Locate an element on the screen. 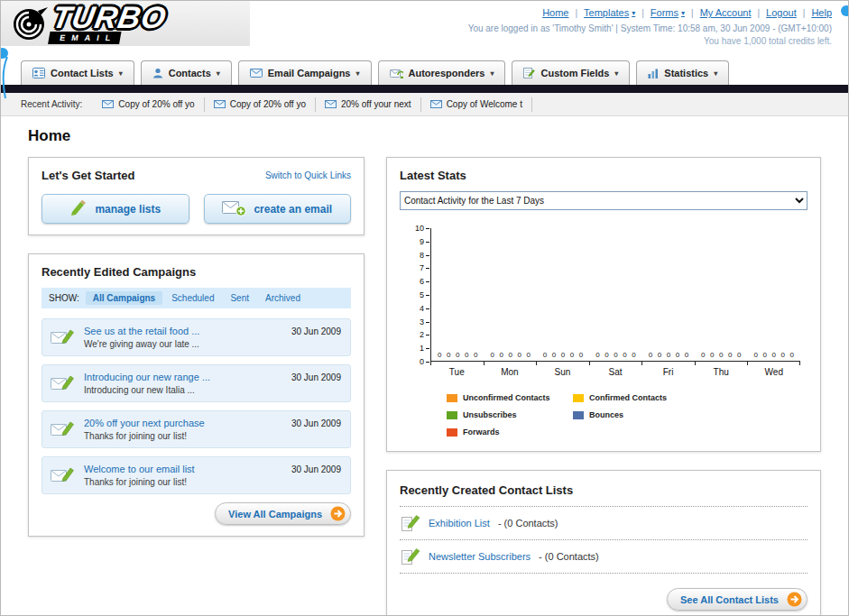  header-link-my-account: My Account is located at coordinates (725, 13).